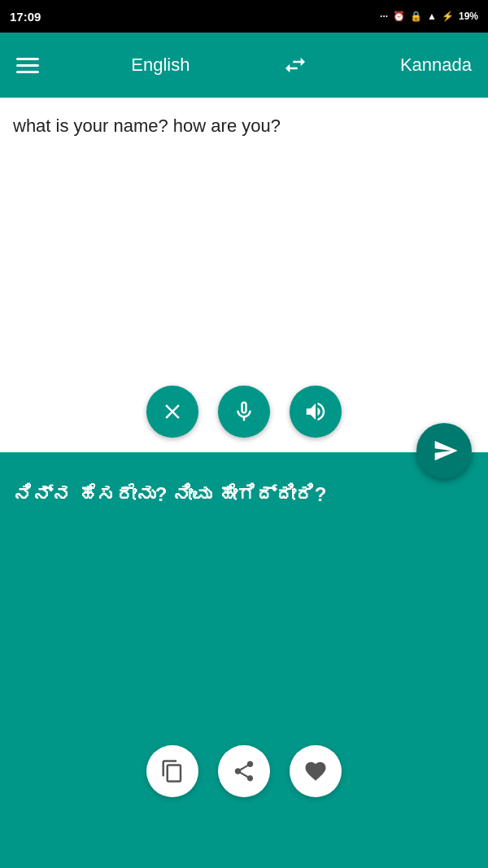  Describe the element at coordinates (429, 16) in the screenshot. I see `status-icons: ··· ⏰ 🔒 ▲ ⚡ 19%` at that location.